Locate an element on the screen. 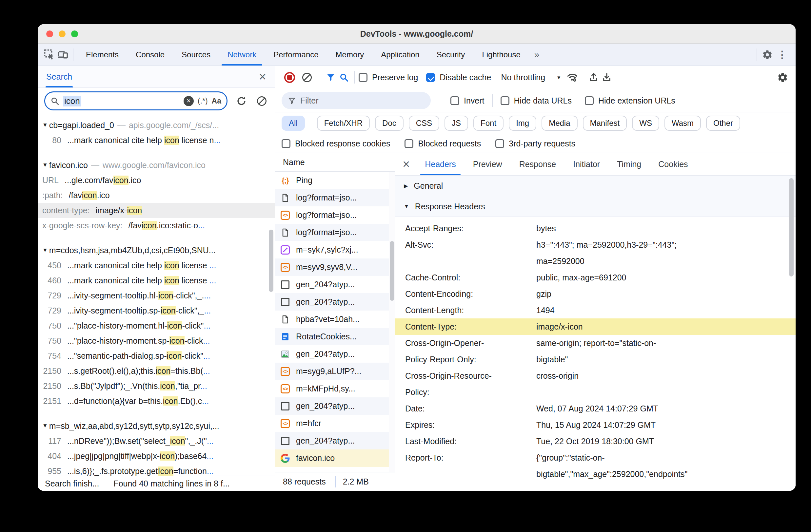 The width and height of the screenshot is (811, 532). request-row-m-syg9-alufp-: <>m=syg9,aLUfP?... is located at coordinates (335, 371).